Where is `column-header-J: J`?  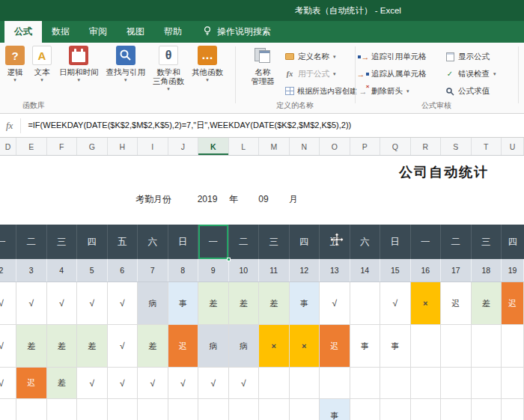
column-header-J: J is located at coordinates (184, 147).